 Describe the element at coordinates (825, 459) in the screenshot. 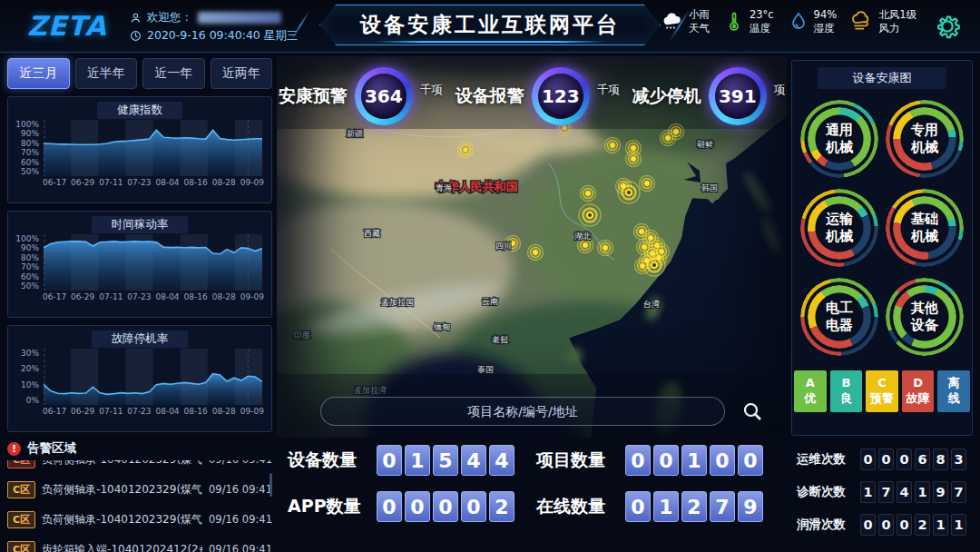

I see `counter-label: 运维次数` at that location.